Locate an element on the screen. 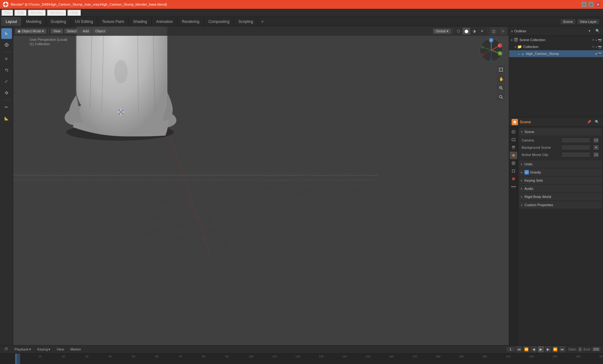  menu-add: Add is located at coordinates (86, 31).